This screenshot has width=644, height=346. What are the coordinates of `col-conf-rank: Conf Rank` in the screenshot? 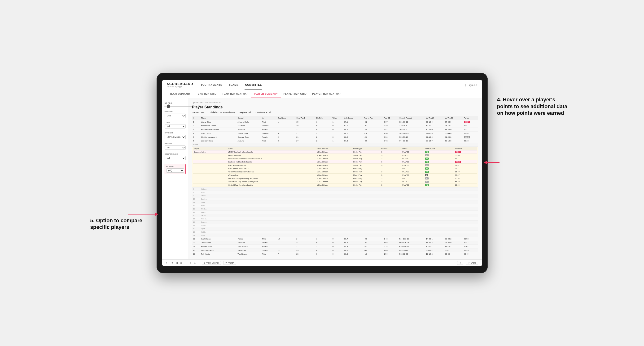 It's located at (305, 118).